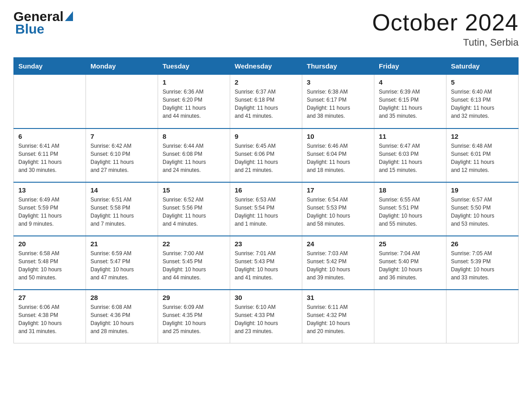 Image resolution: width=532 pixels, height=411 pixels. I want to click on calendar-cell: 18Sunrise: 6:55 AMSunset: 5:51 PMDayligh…, so click(410, 209).